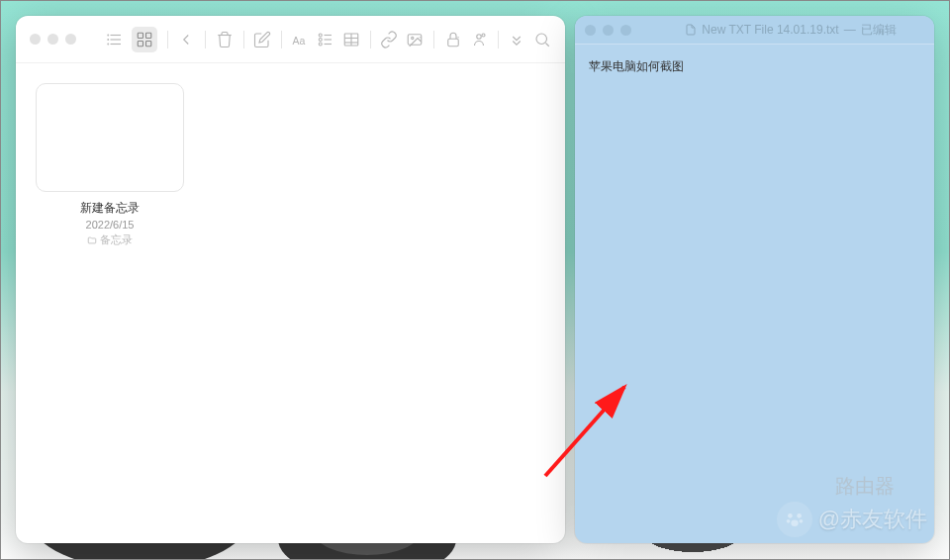 This screenshot has height=560, width=950. Describe the element at coordinates (415, 40) in the screenshot. I see `media-icon` at that location.